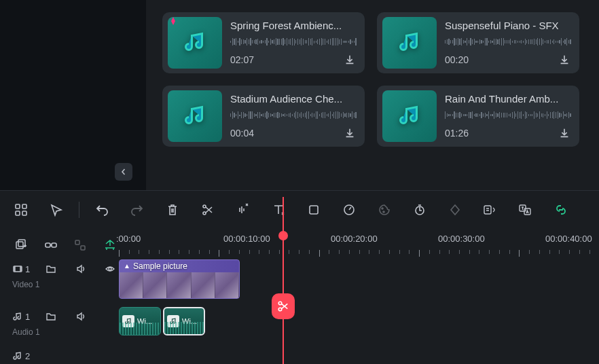  Describe the element at coordinates (455, 210) in the screenshot. I see `keyframe-button` at that location.